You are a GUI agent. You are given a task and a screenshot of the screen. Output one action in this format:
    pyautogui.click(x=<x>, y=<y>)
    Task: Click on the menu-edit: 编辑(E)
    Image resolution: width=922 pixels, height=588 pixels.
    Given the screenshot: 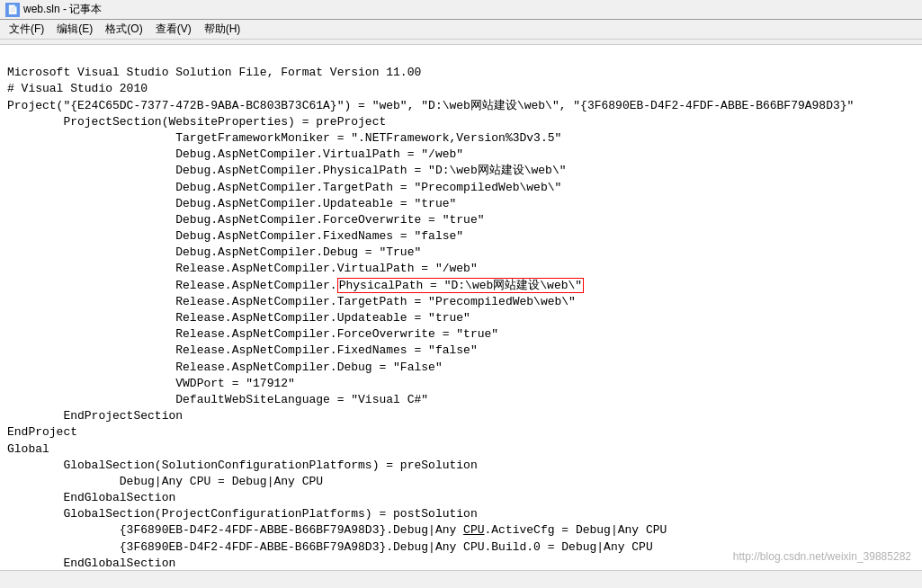 What is the action you would take?
    pyautogui.click(x=75, y=29)
    